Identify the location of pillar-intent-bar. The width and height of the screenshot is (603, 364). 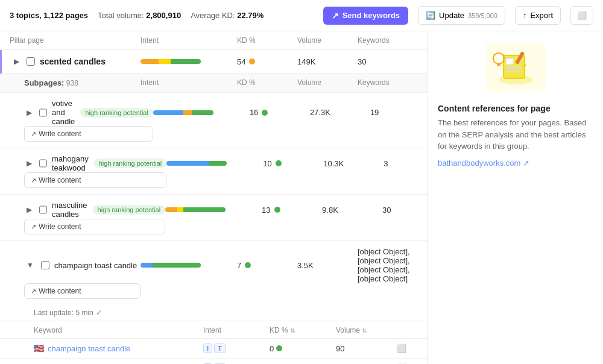
(171, 61).